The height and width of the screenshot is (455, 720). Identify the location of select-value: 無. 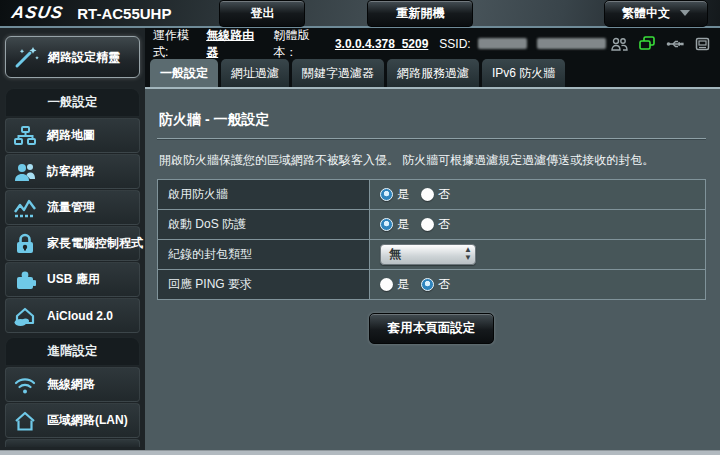
(395, 254).